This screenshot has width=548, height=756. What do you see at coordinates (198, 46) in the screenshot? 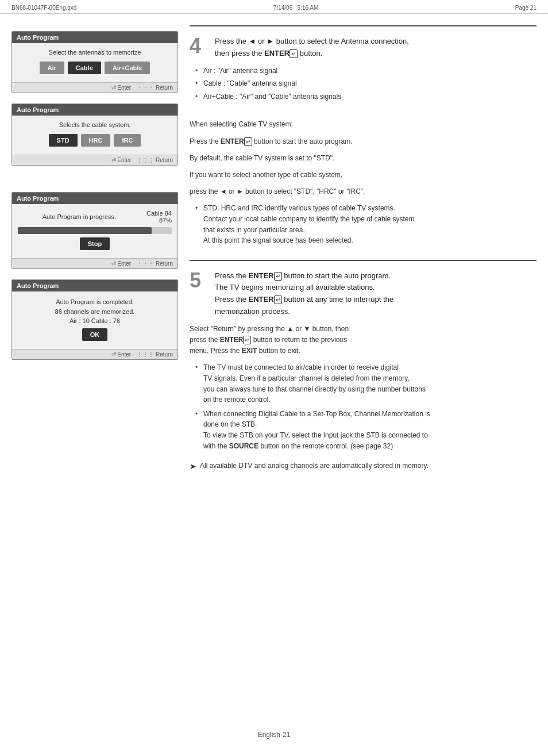
I see `step4-number: 4` at bounding box center [198, 46].